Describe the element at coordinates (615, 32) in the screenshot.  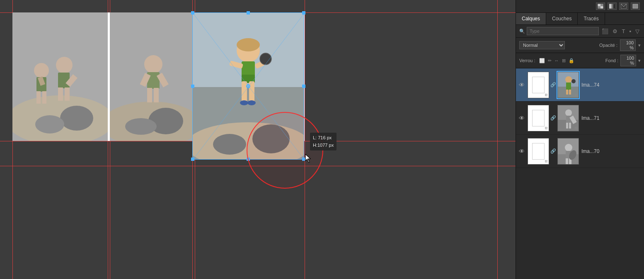
I see `layer-properties-icon: ⚙` at that location.